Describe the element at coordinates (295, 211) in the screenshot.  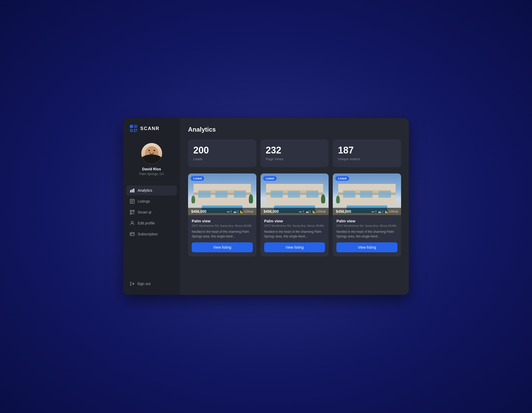
I see `listing-price-bar-2: $456,000 🛏 3🛁 2📐 1200sqf` at that location.